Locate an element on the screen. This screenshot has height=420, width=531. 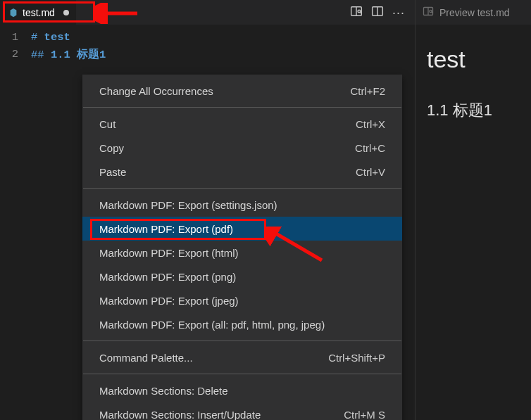
menu-item-label: Markdown Sections: Delete is located at coordinates (163, 391).